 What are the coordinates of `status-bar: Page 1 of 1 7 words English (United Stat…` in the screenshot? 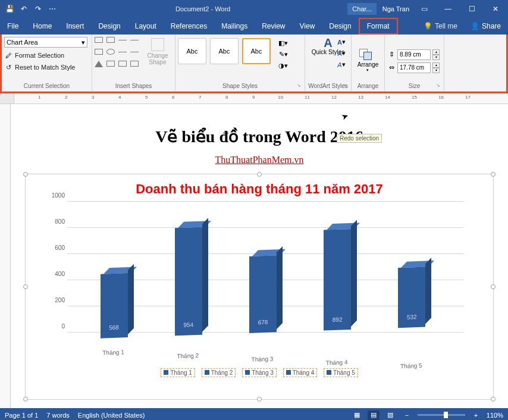 It's located at (254, 414).